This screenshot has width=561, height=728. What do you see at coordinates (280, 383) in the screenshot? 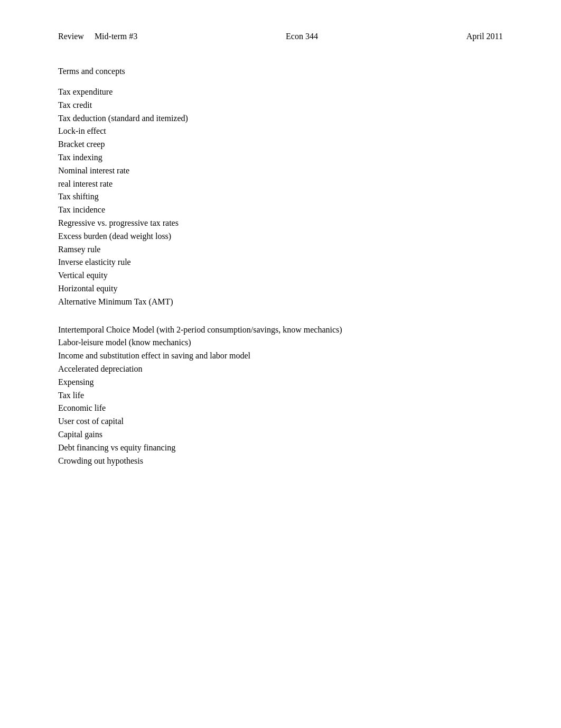
I see `list-item: Expensing` at bounding box center [280, 383].